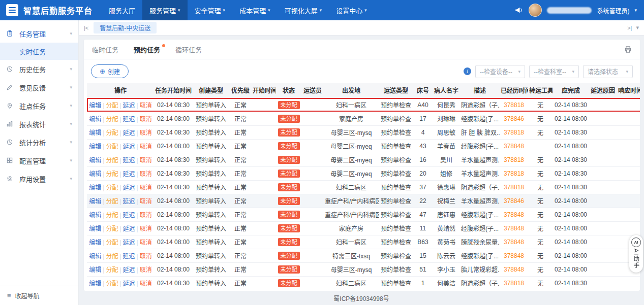 The width and height of the screenshot is (644, 305). Describe the element at coordinates (535, 10) in the screenshot. I see `avatar` at that location.